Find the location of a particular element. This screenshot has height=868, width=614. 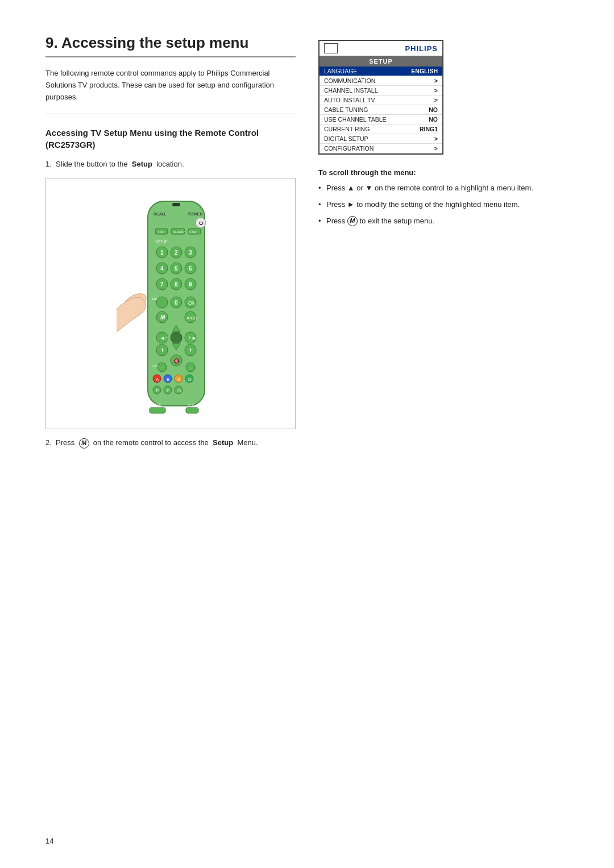

tv-icon is located at coordinates (331, 48).